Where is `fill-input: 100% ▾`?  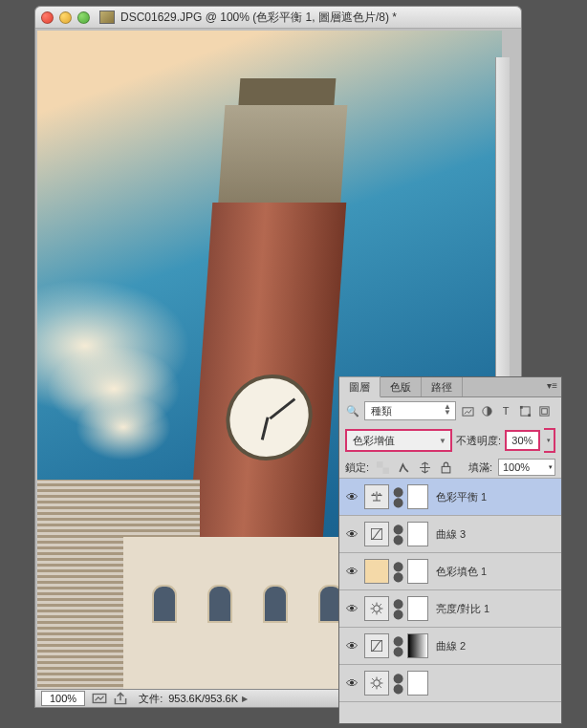
fill-input: 100% ▾ is located at coordinates (527, 467).